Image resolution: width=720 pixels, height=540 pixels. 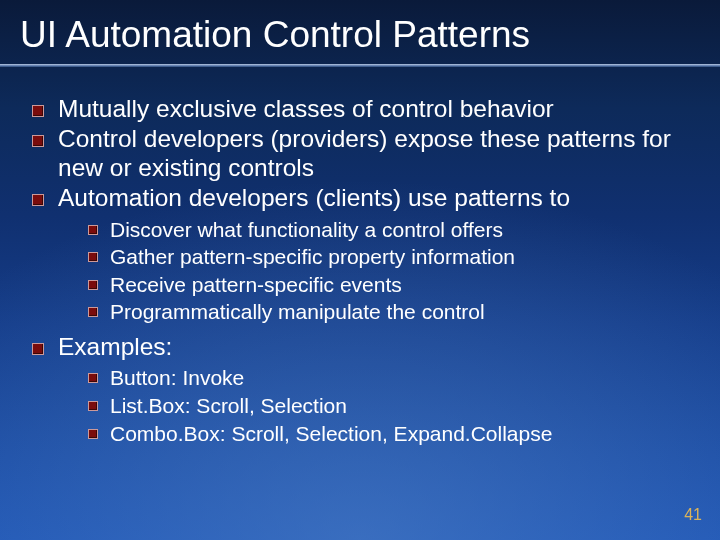 What do you see at coordinates (360, 30) in the screenshot?
I see `slide-title: UI Automation Control Patterns` at bounding box center [360, 30].